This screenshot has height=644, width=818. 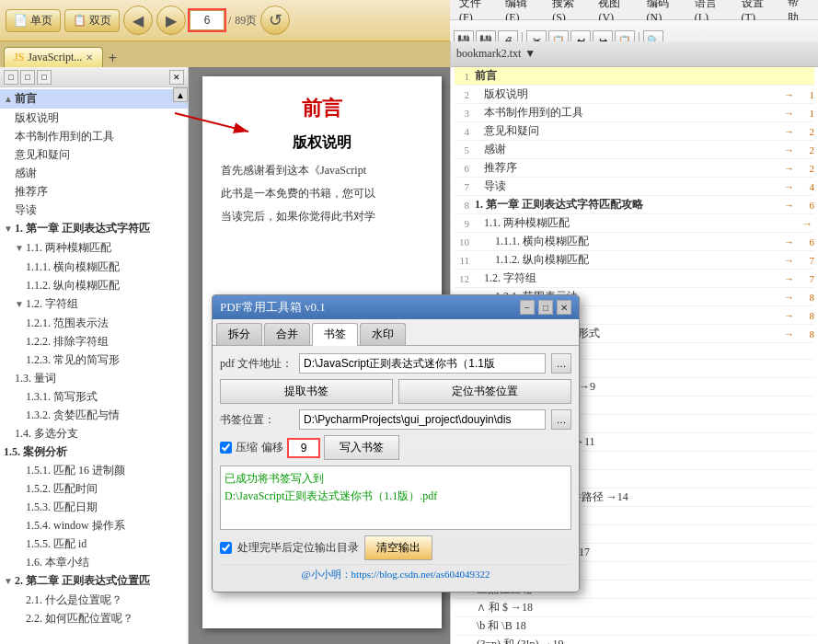 What do you see at coordinates (635, 168) in the screenshot?
I see `bookmark-list-item: 6推荐序→2` at bounding box center [635, 168].